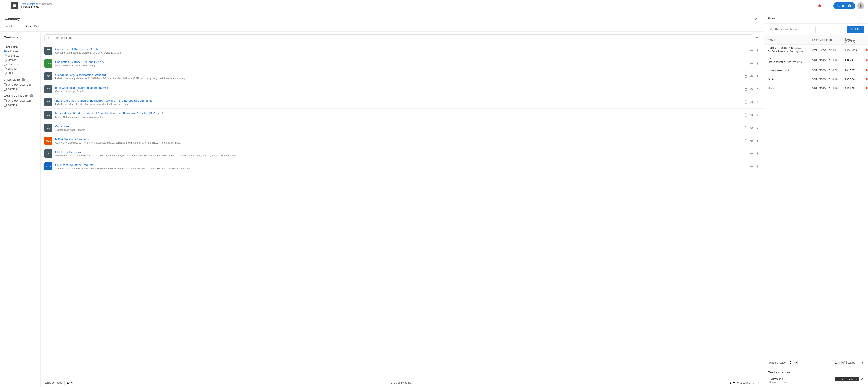  Describe the element at coordinates (398, 62) in the screenshot. I see `item-name-link: Population, Surface Area and Density` at that location.